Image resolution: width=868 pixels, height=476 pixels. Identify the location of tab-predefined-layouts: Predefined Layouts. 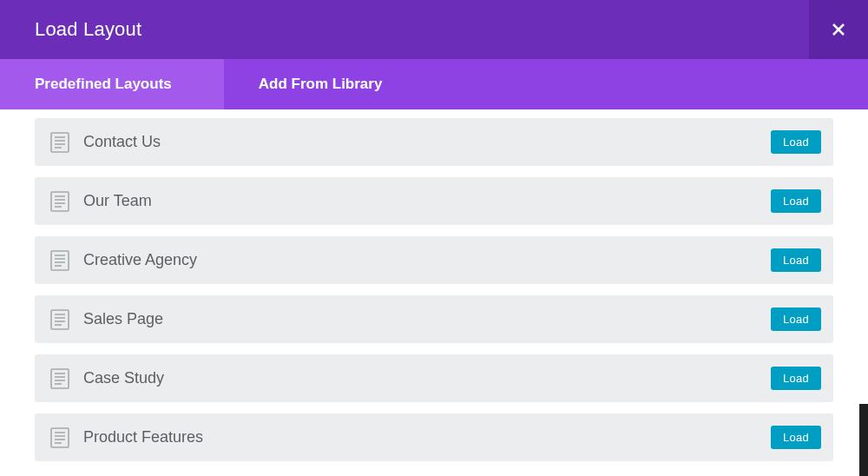
(112, 84).